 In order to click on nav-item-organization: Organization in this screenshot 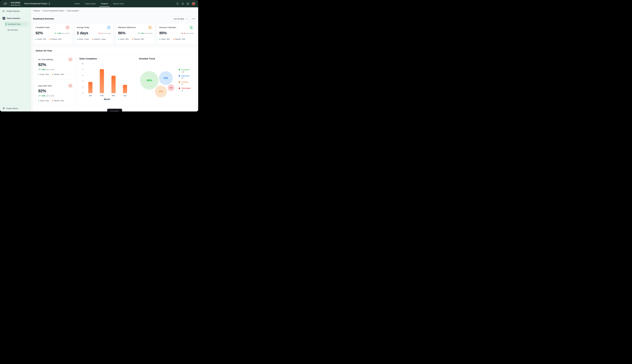, I will do `click(90, 4)`.